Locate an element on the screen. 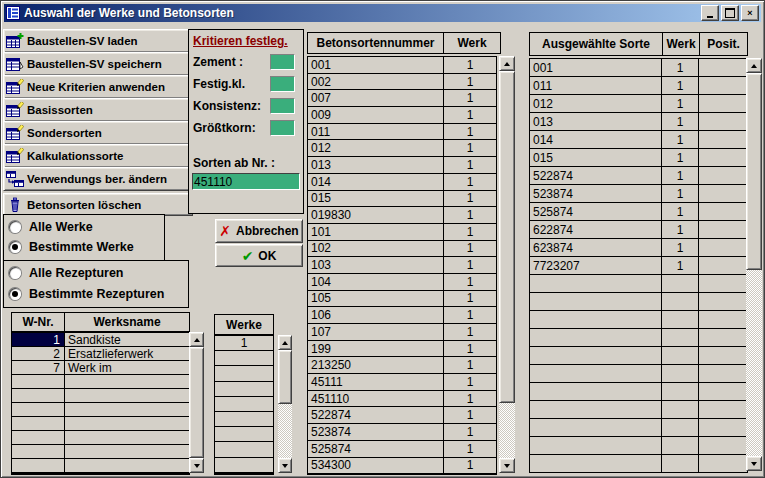 This screenshot has height=478, width=765. button-baustellen-sv-speichern: Baustellen-SV speichern is located at coordinates (98, 64).